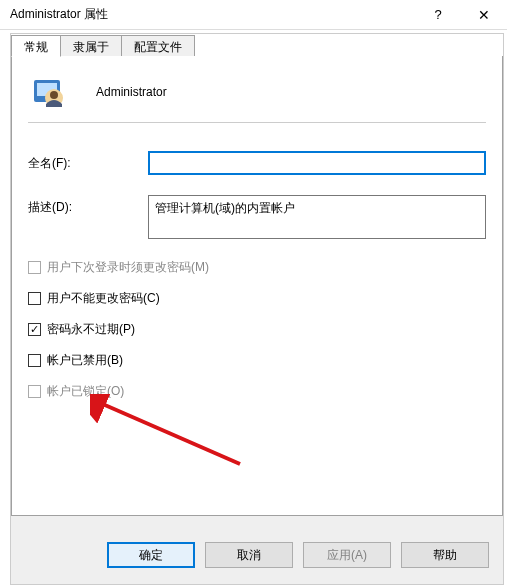 Image resolution: width=507 pixels, height=588 pixels. Describe the element at coordinates (88, 206) in the screenshot. I see `description-label: 描述(D):` at that location.